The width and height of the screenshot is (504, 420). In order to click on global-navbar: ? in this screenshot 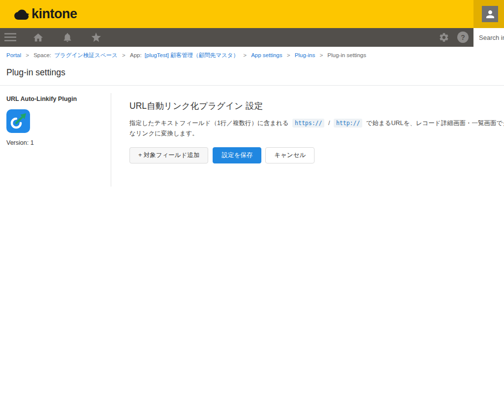, I will do `click(252, 37)`.